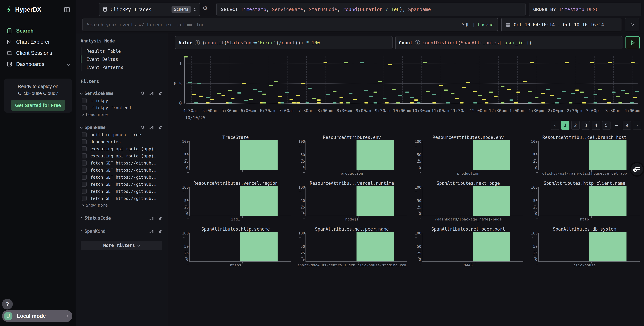 The width and height of the screenshot is (644, 326). I want to click on prev-page-button: ‹, so click(555, 125).